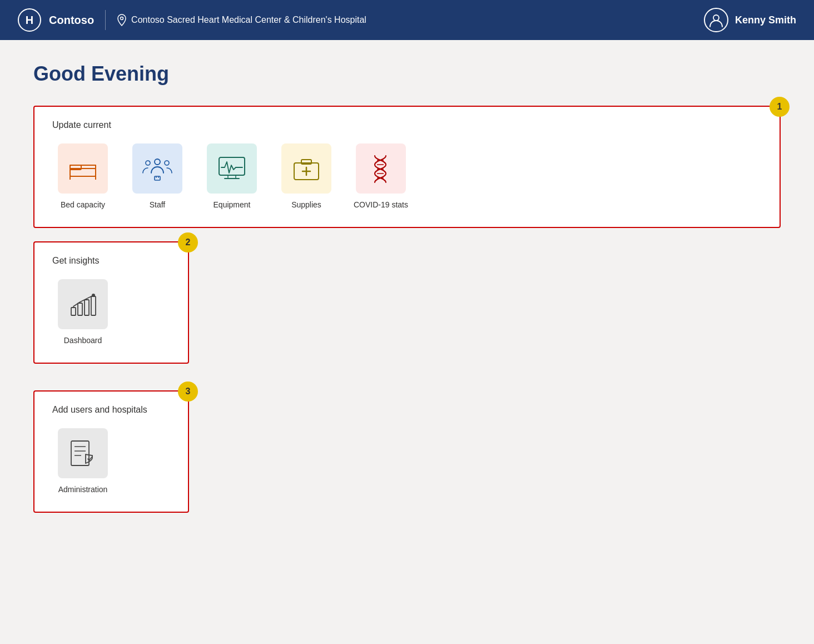 This screenshot has width=814, height=644. I want to click on header-user: Kenny Smith, so click(750, 20).